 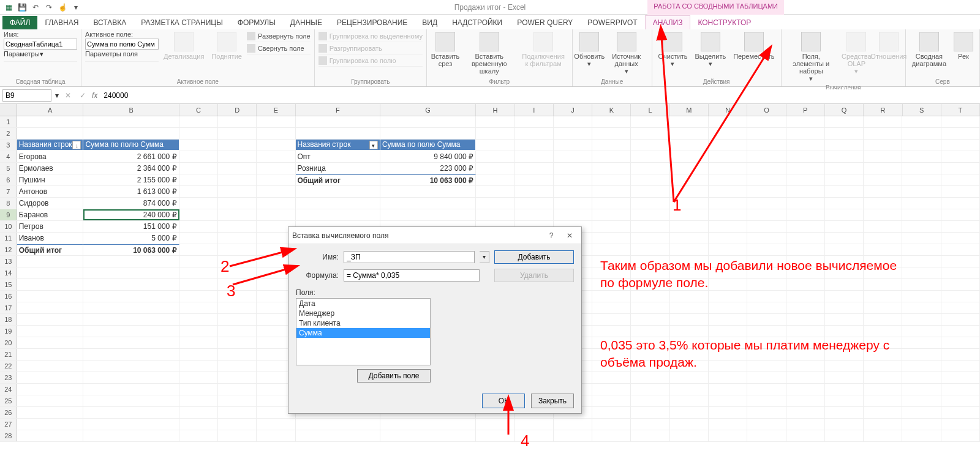 What do you see at coordinates (611, 378) in the screenshot?
I see `cell-K23` at bounding box center [611, 378].